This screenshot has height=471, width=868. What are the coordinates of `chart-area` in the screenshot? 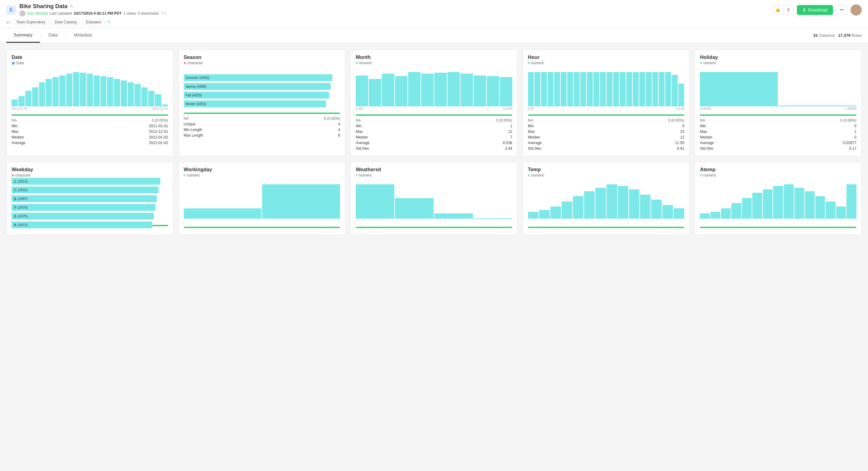 It's located at (434, 203).